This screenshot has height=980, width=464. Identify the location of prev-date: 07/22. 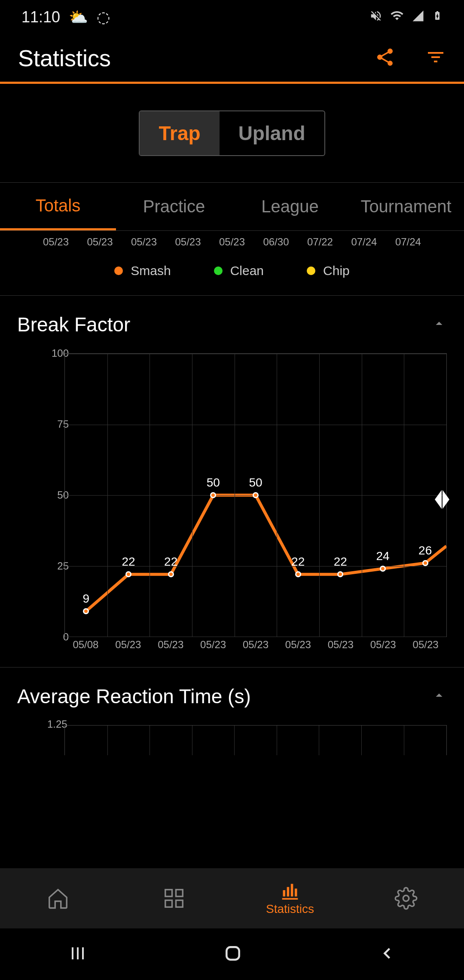
(320, 242).